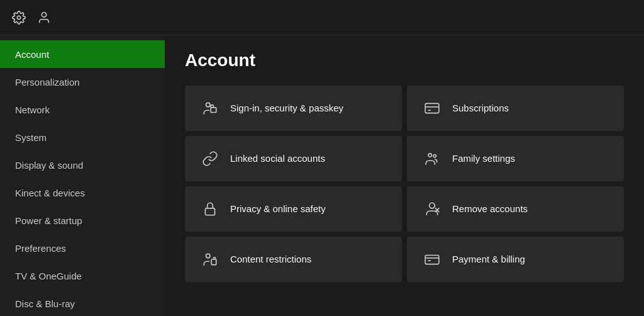 This screenshot has height=316, width=644. Describe the element at coordinates (210, 209) in the screenshot. I see `lock-icon` at that location.